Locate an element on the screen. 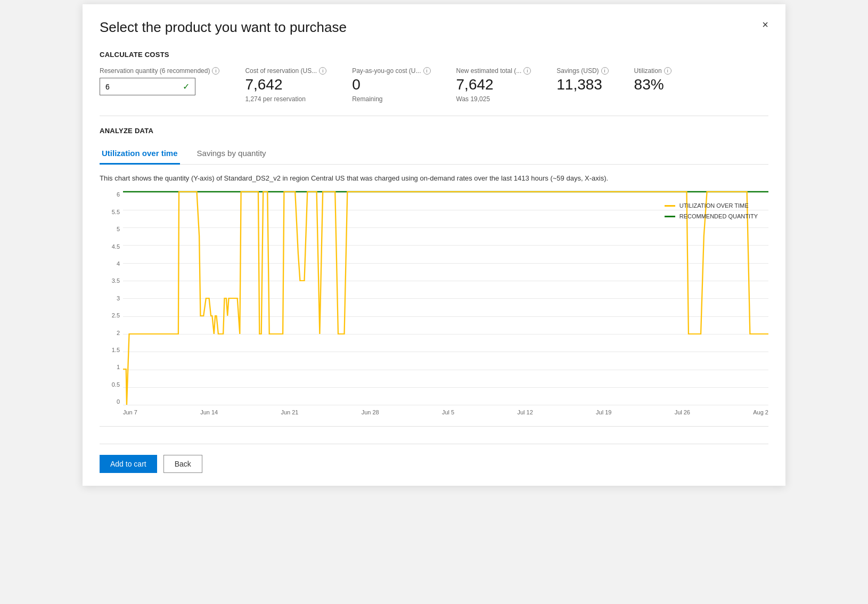 This screenshot has height=604, width=868. x-label-jun28: Jun 28 is located at coordinates (371, 412).